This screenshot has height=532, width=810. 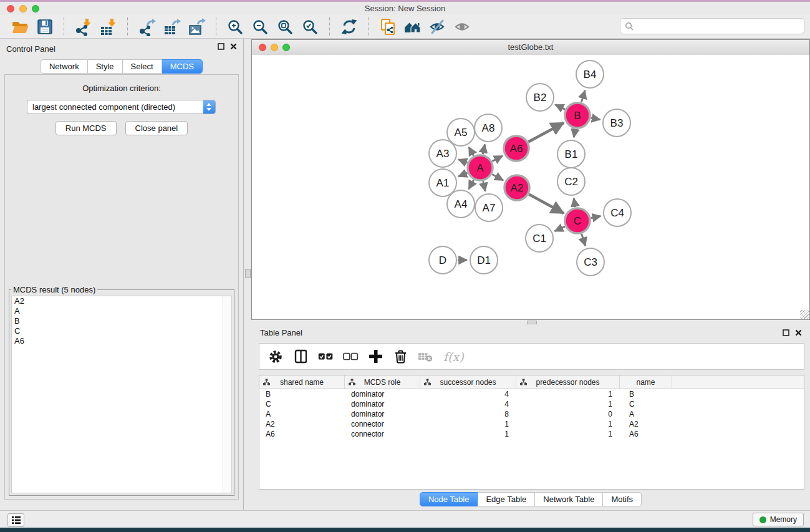 I want to click on tab-edge-table: Edge Table, so click(x=506, y=499).